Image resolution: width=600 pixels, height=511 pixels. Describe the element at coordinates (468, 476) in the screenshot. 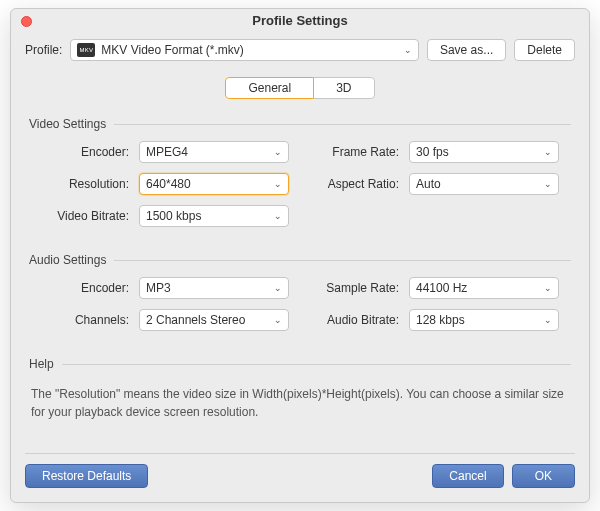

I see `cancel-button: Cancel` at that location.